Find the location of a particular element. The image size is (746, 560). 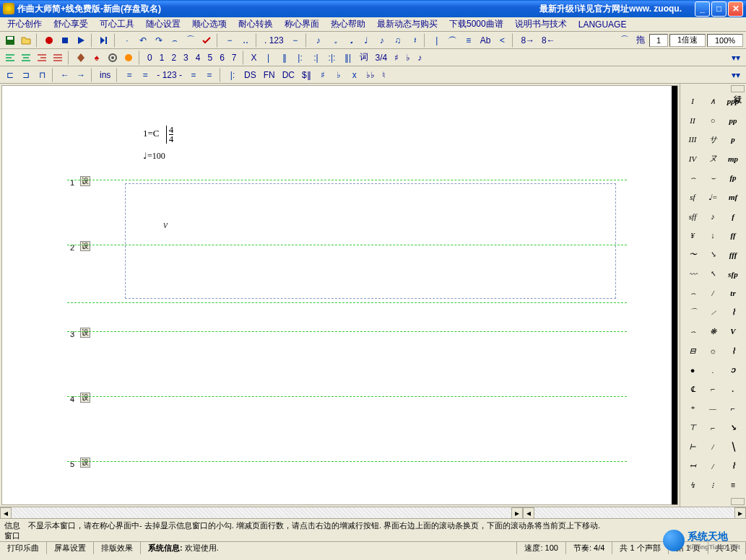

maximize-button: □ is located at coordinates (719, 9).